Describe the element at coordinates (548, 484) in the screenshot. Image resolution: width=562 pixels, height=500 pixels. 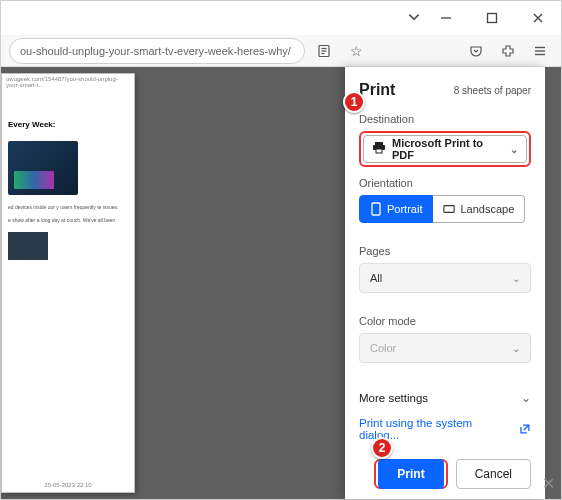
I see `close-icon: ✕` at that location.